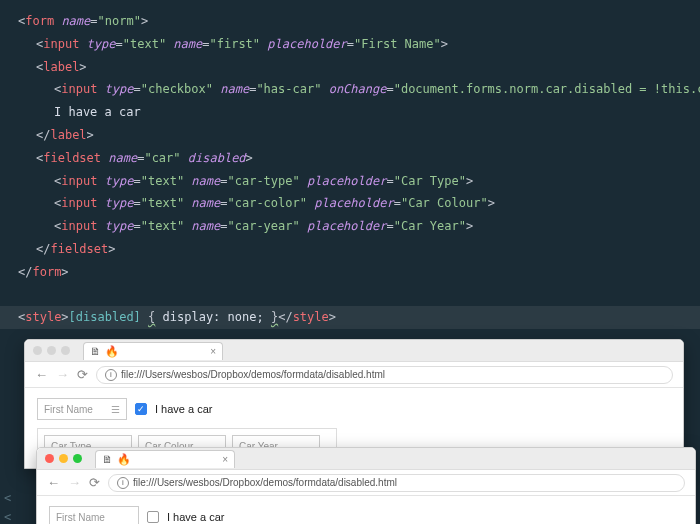 The width and height of the screenshot is (700, 524). I want to click on first-name-input: First Name☰, so click(82, 409).